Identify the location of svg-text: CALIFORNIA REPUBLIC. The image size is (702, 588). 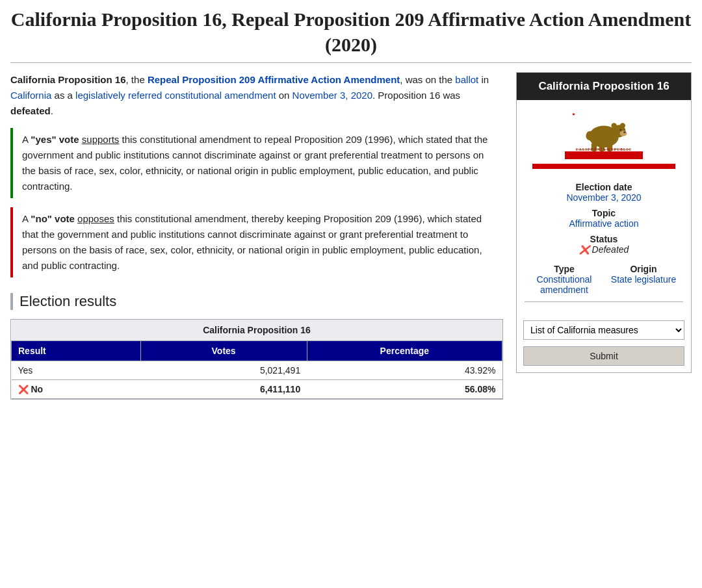
(604, 149).